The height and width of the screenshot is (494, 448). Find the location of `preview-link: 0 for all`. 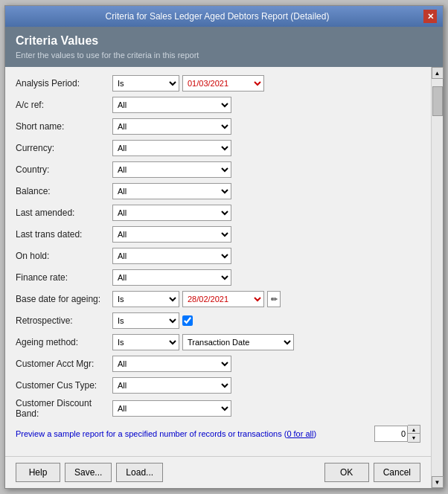

preview-link: 0 for all is located at coordinates (300, 434).